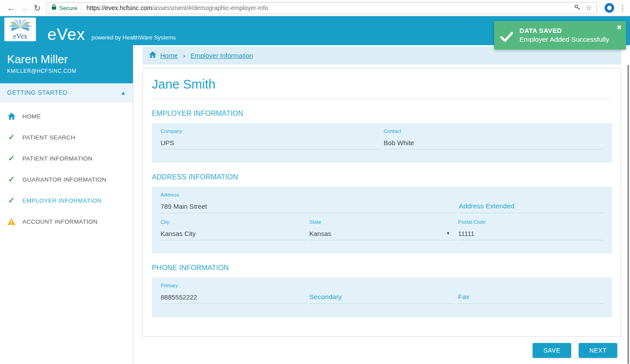  I want to click on address-field: Address 789 Main Street, so click(308, 203).